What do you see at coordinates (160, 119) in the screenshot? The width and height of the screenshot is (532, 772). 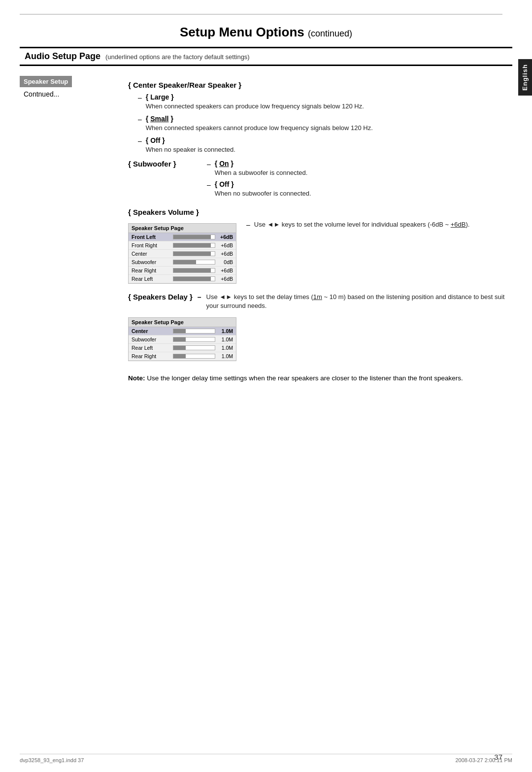 I see `option-title-small: { Small }` at bounding box center [160, 119].